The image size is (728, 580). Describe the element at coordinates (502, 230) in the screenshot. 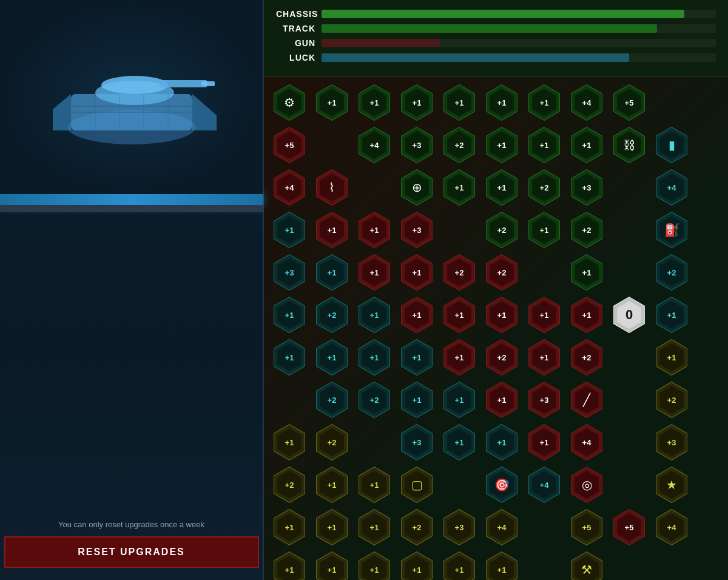

I see `hex-cell-3-4: +2` at that location.